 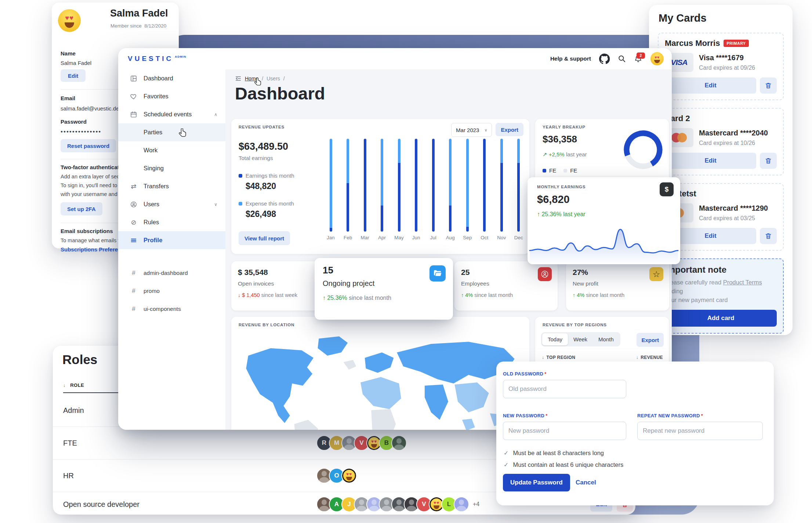 I want to click on stat-value: 25, so click(x=465, y=272).